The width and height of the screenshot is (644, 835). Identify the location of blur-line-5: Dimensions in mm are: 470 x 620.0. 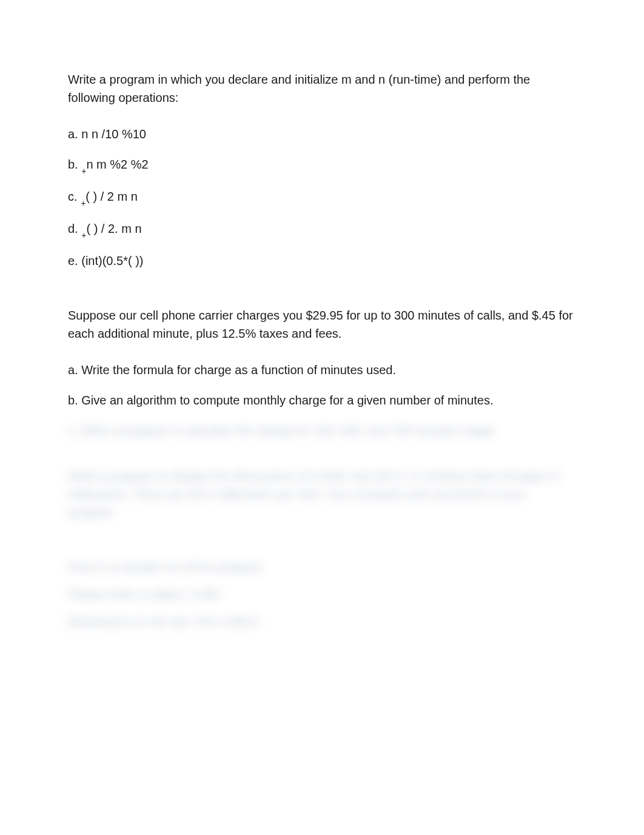
(323, 622).